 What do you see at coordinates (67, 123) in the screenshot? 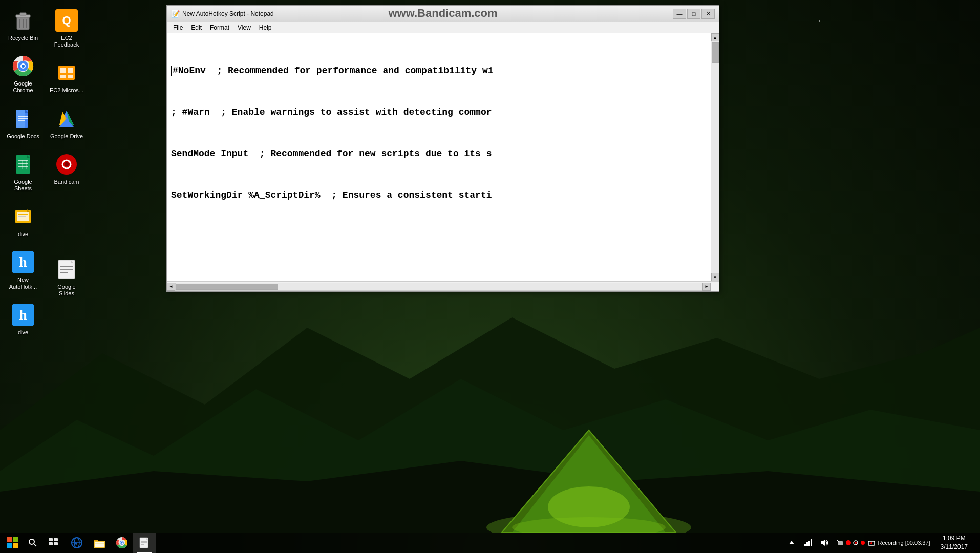
I see `desktop-icon-google-drive: Google Drive` at bounding box center [67, 123].